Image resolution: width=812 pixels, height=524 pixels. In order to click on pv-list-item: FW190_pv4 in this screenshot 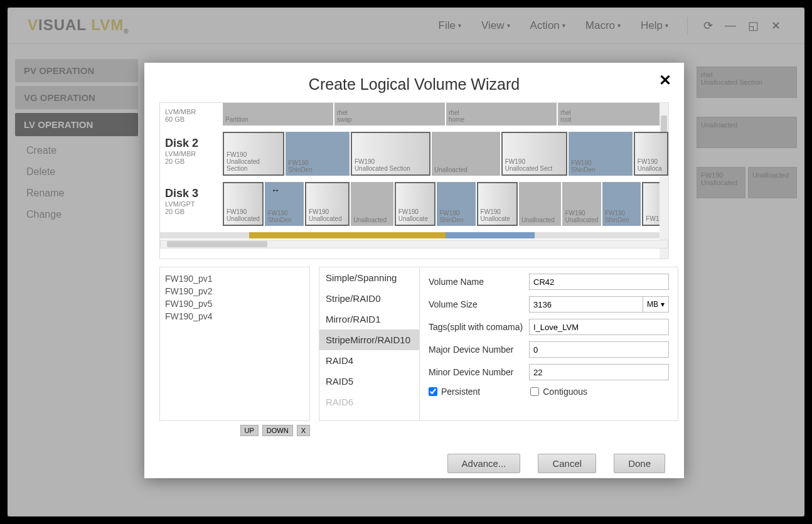, I will do `click(235, 316)`.